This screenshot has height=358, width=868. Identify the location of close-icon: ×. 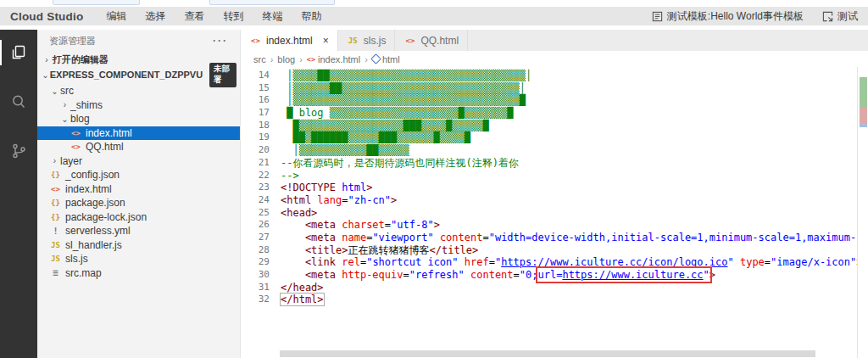
(326, 41).